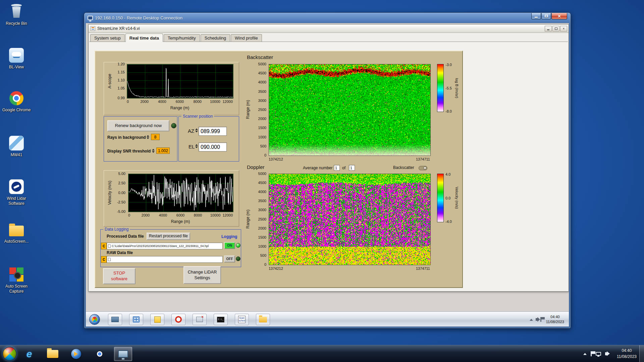 This screenshot has width=644, height=362. I want to click on desktop-icon-label: MW41, so click(16, 155).